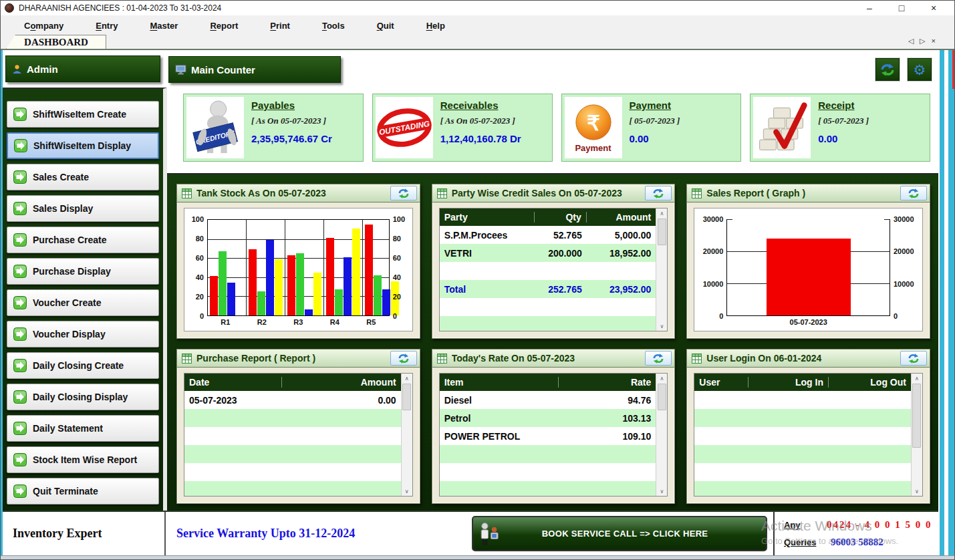 This screenshot has height=560, width=955. Describe the element at coordinates (934, 41) in the screenshot. I see `tab-close-icon: ×` at that location.